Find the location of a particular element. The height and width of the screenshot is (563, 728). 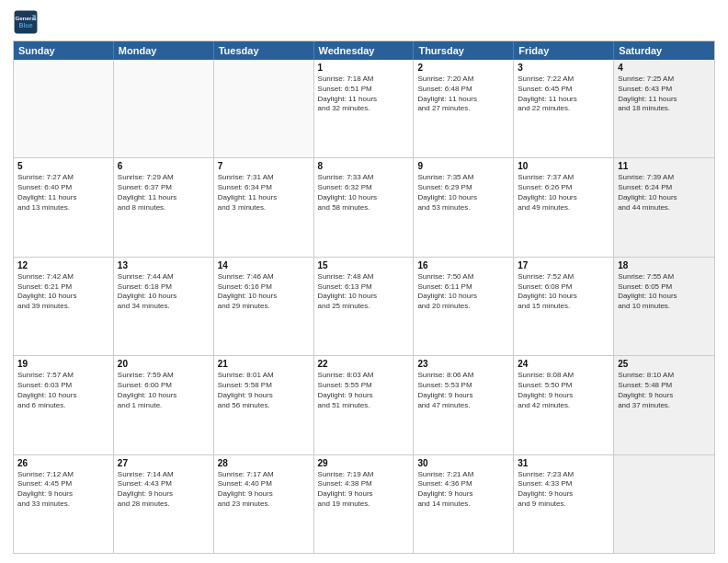

calendar-cell-30: 30Sunrise: 7:21 AM Sunset: 4:36 PM Dayli… is located at coordinates (463, 504).